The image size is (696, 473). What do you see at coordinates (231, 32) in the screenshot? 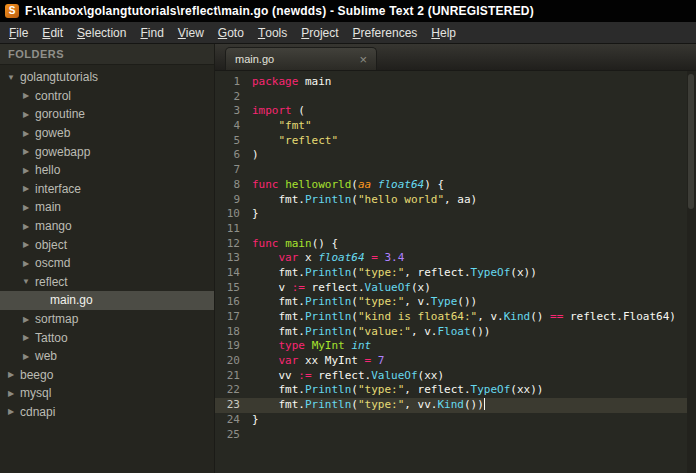
I see `menu-goto: Goto` at bounding box center [231, 32].